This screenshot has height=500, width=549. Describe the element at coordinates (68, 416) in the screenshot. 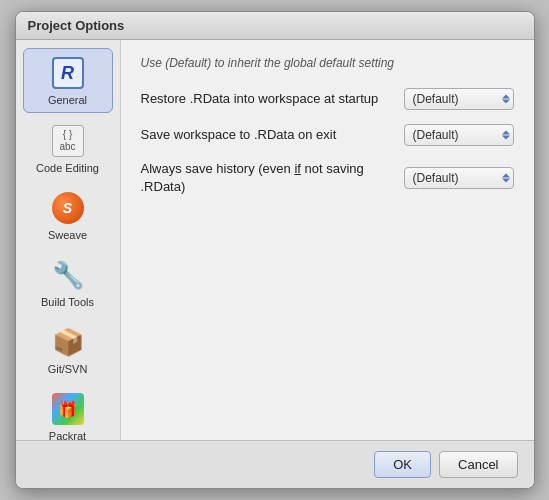

I see `sidebar-item-packrat: 🎁 Packrat` at that location.